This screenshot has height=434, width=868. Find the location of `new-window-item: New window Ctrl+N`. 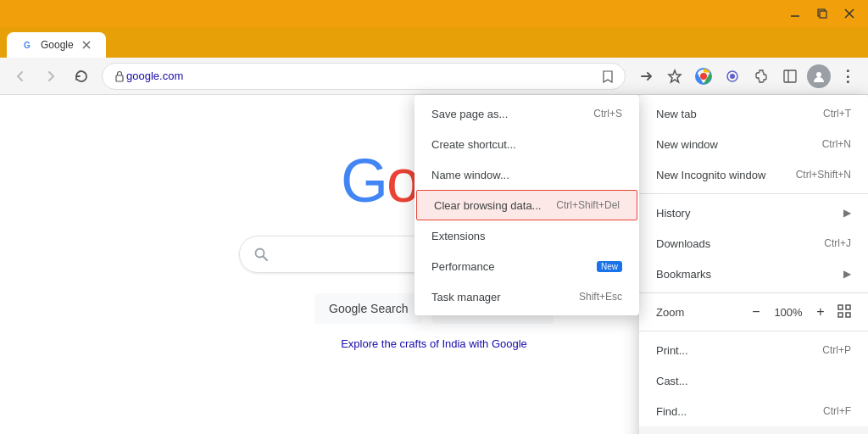

new-window-item: New window Ctrl+N is located at coordinates (754, 144).